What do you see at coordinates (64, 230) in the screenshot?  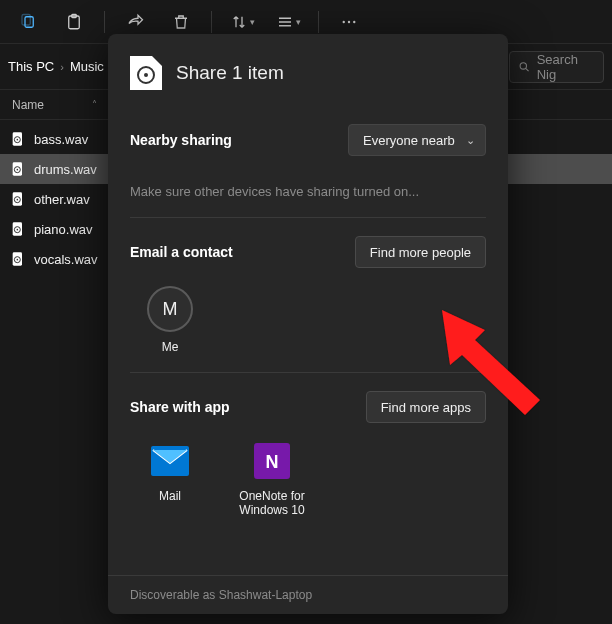 I see `file-name: piano.wav` at bounding box center [64, 230].